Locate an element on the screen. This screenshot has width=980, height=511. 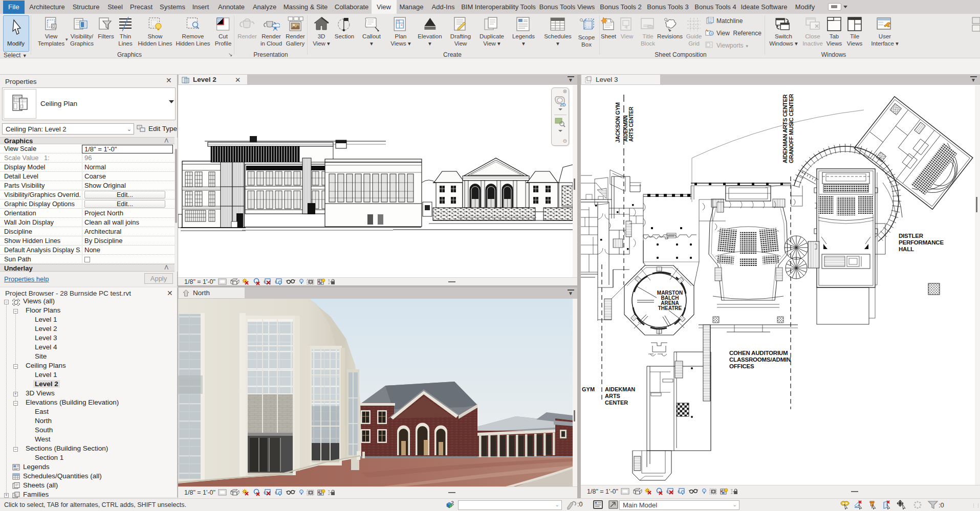
svg-text: JACKSON GYM is located at coordinates (618, 123).